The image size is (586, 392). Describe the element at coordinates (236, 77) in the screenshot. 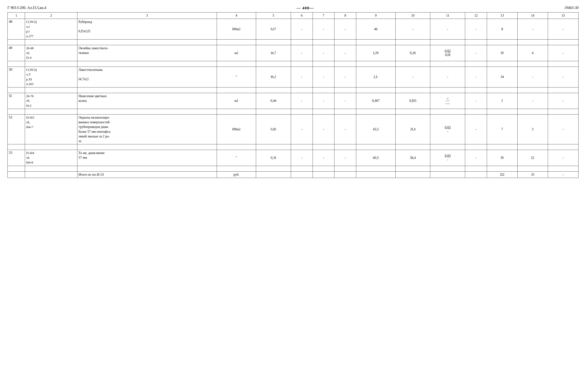

I see `row-col4: "` at that location.